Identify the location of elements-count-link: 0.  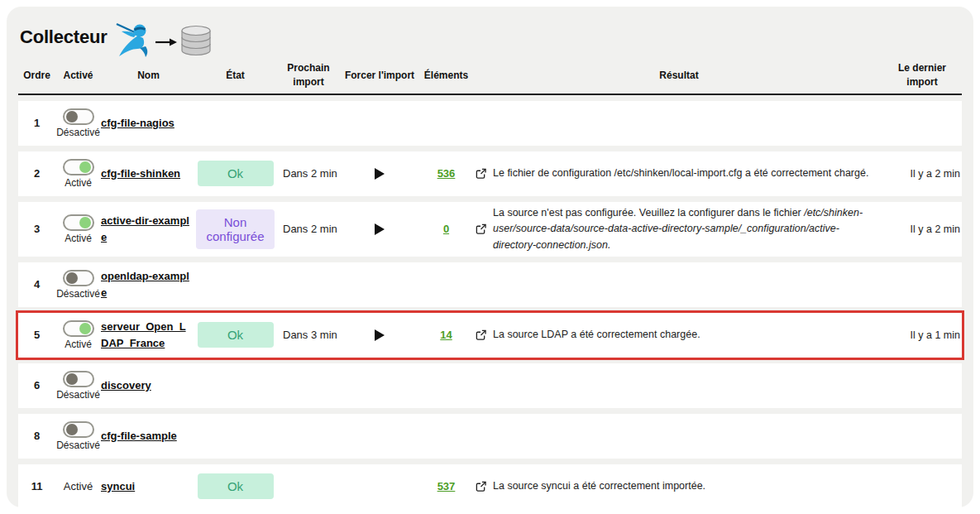
(447, 228).